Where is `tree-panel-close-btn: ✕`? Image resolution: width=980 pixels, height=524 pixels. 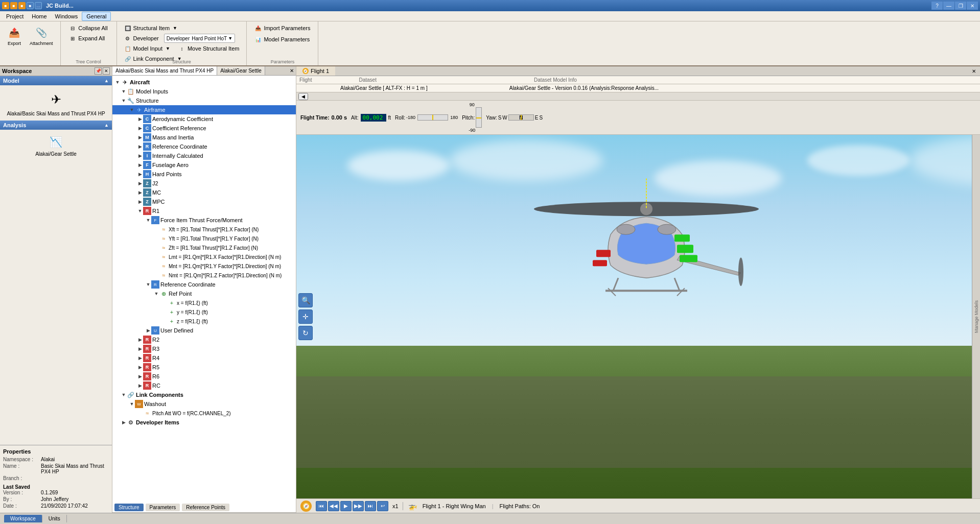
tree-panel-close-btn: ✕ is located at coordinates (292, 71).